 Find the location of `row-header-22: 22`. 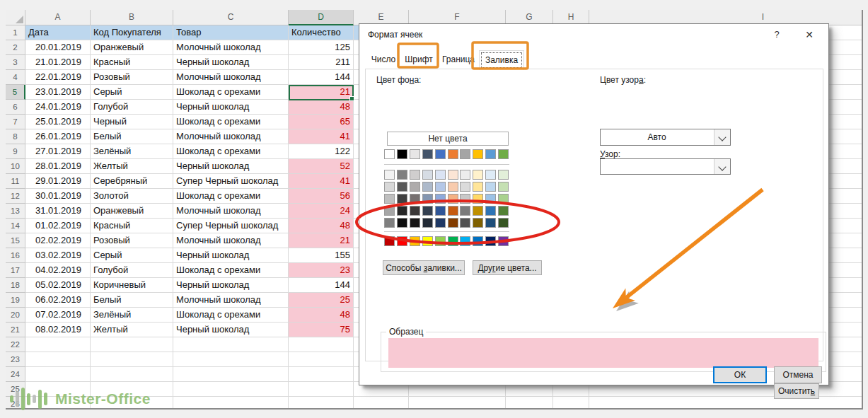

row-header-22: 22 is located at coordinates (16, 345).